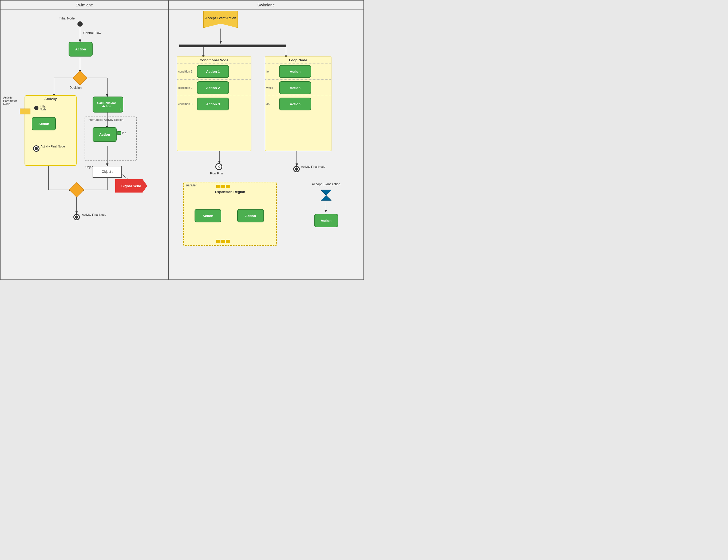 This screenshot has width=728, height=560. Describe the element at coordinates (326, 185) in the screenshot. I see `accept-event-action2-label: Accept Event Action` at that location.